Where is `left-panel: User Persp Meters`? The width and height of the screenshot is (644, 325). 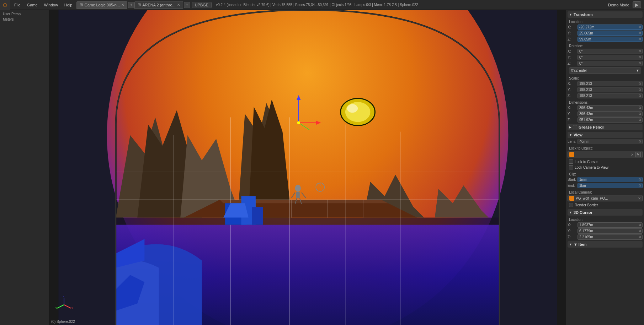 left-panel: User Persp Meters is located at coordinates (25, 168).